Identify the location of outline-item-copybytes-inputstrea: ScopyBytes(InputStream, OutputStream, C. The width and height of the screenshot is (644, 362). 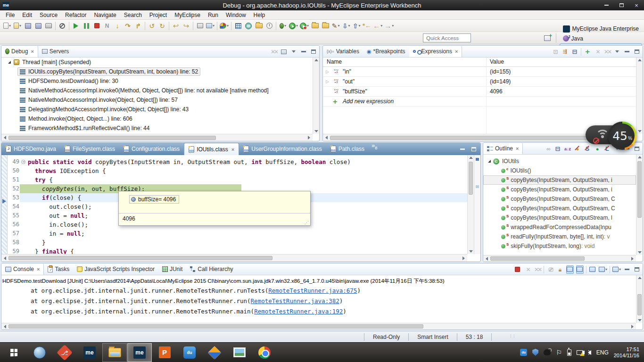
(560, 199).